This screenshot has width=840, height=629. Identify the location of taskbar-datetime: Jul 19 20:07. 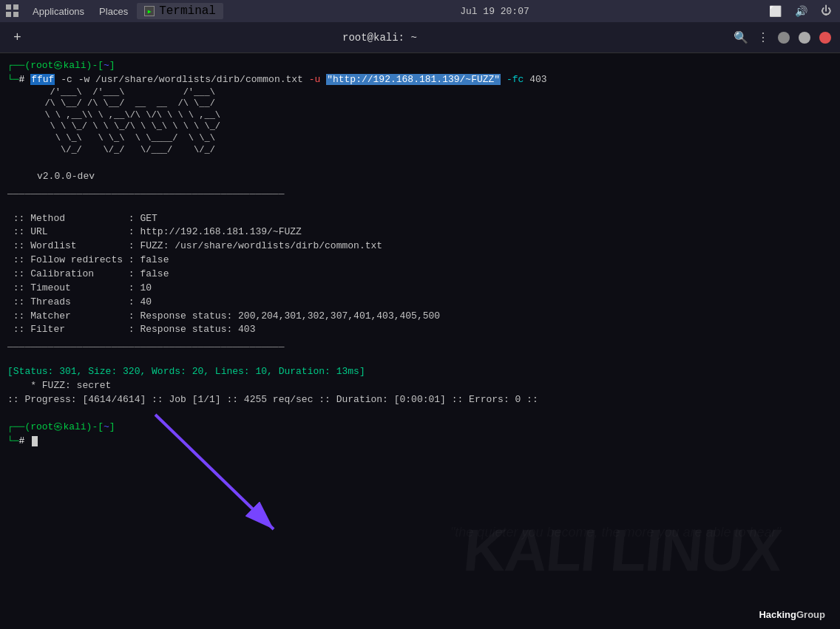
(495, 12).